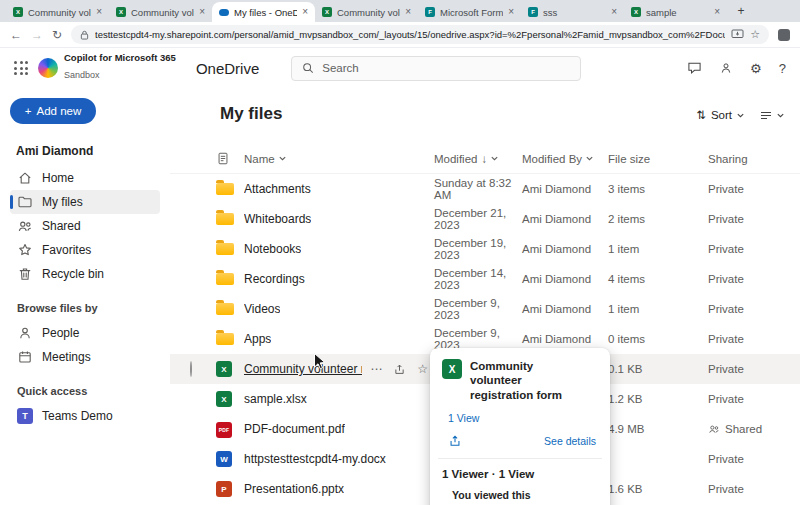 This screenshot has width=800, height=505. What do you see at coordinates (53, 111) in the screenshot?
I see `add-new-button: + Add new` at bounding box center [53, 111].